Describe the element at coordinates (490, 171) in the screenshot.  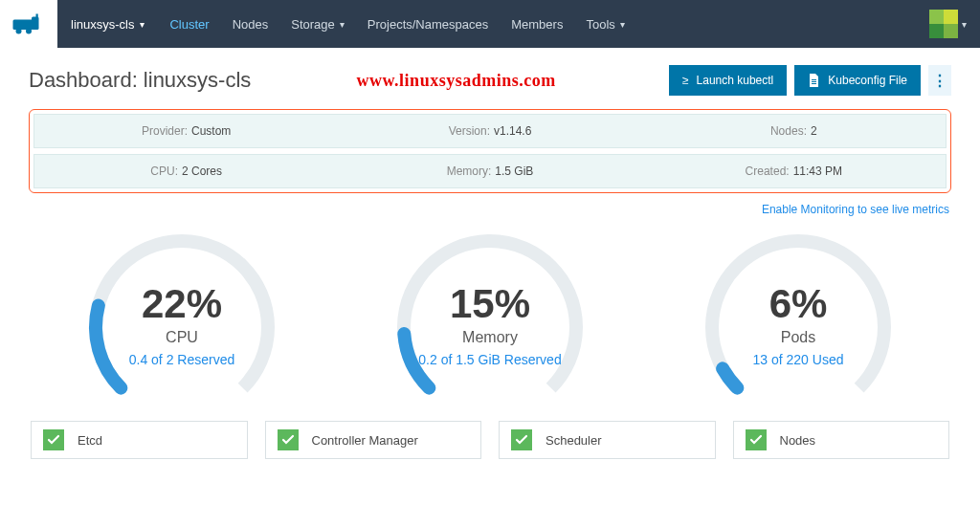
I see `info-cell: Memory:1.5 GiB` at that location.